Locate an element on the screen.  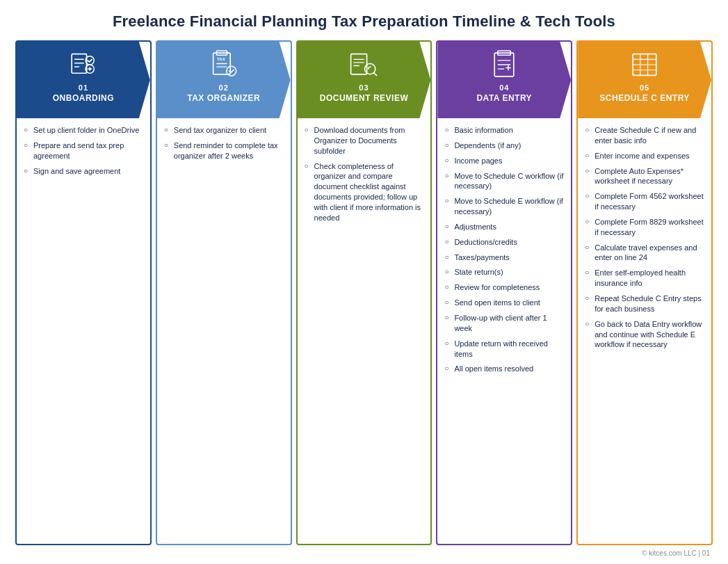
list-item: Go back to Data Entry workflow and conti… is located at coordinates (645, 335).